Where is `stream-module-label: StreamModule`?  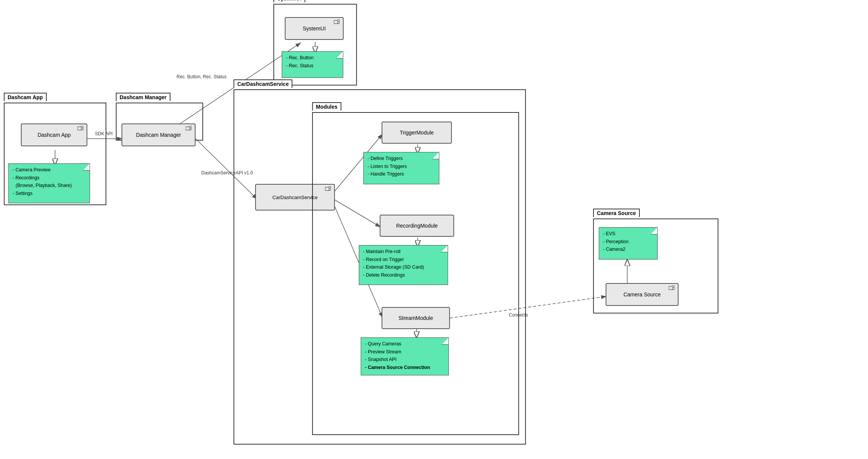
stream-module-label: StreamModule is located at coordinates (415, 318).